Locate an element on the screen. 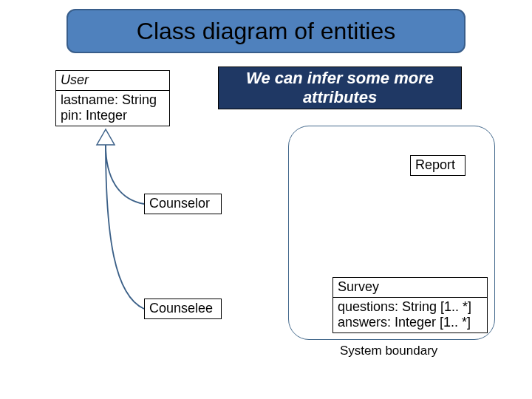  attr-questions: questions: String [1.. *] is located at coordinates (410, 307).